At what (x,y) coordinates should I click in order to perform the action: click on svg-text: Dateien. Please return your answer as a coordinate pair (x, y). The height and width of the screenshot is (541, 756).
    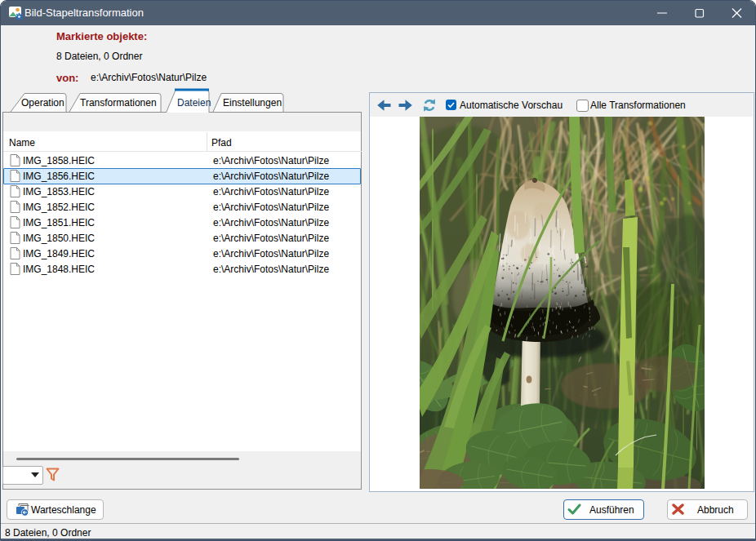
    Looking at the image, I should click on (194, 103).